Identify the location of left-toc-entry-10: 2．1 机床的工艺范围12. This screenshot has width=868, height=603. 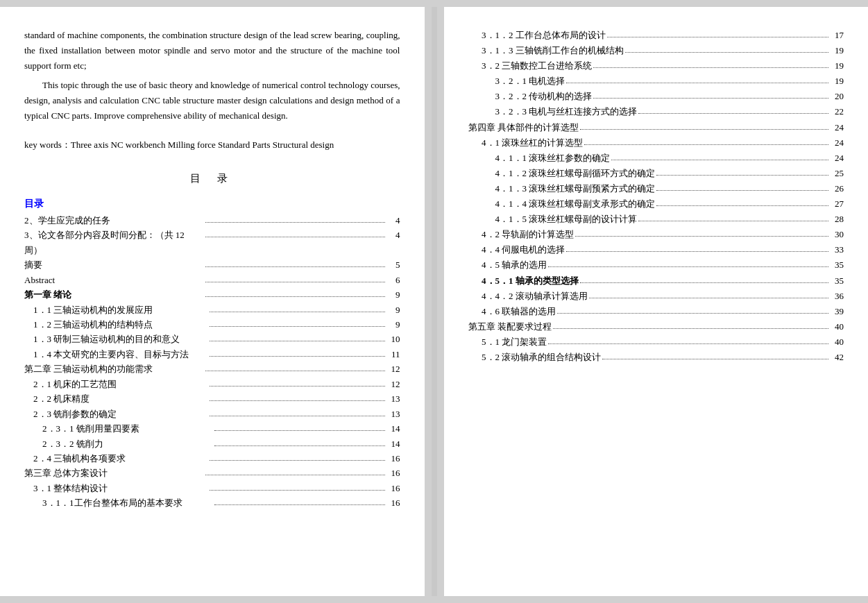
(212, 384).